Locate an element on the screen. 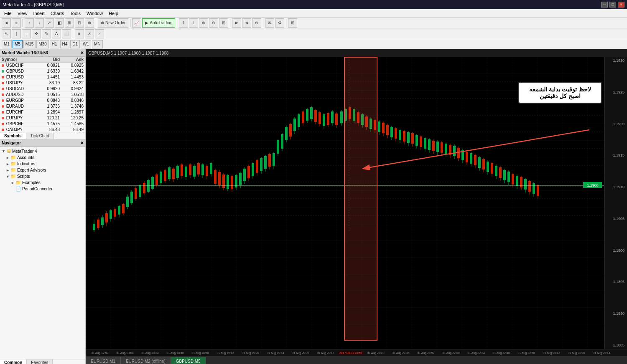 This screenshot has width=627, height=364. toolbar-email-btn: ✉ is located at coordinates (270, 23).